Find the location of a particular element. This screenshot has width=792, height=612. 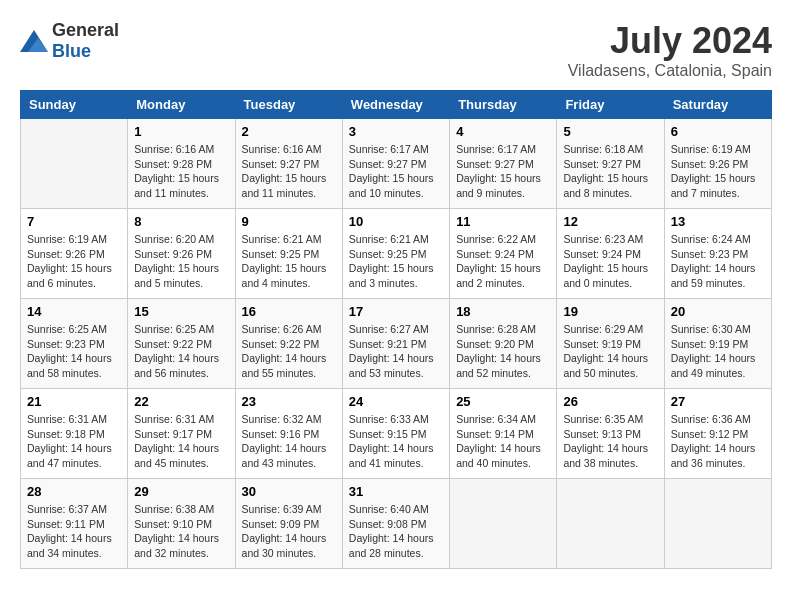

daylight-text: Daylight: 14 hours and 40 minutes. is located at coordinates (498, 456).